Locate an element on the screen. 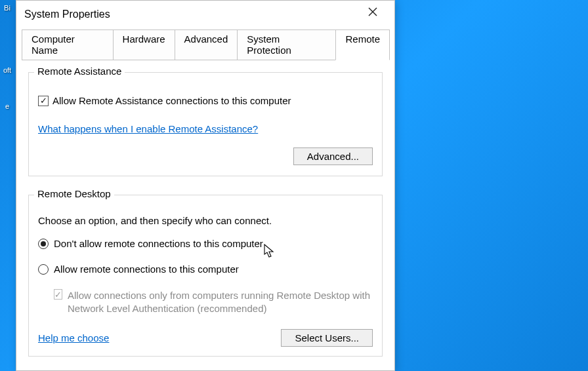  allow-remote-assistance-checkbox: ✓ is located at coordinates (43, 101).